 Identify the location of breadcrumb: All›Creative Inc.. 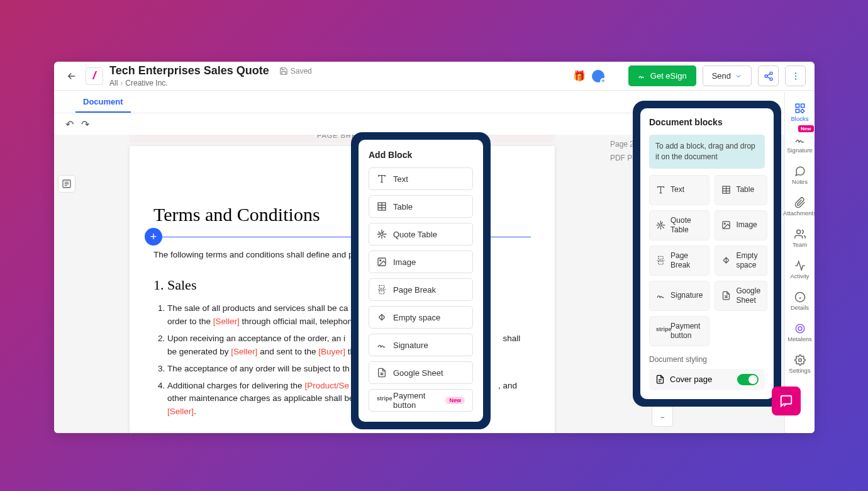
(341, 83).